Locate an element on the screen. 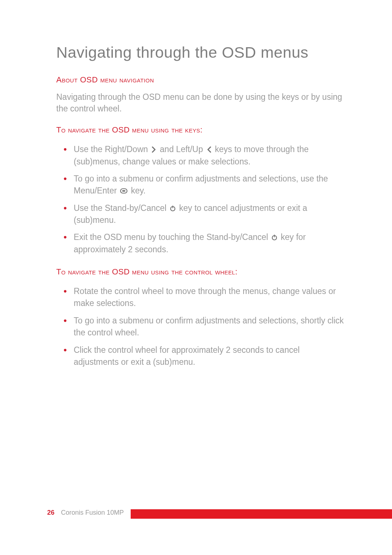  section-heading-keys: To navigate the OSD menu using the keys: is located at coordinates (200, 130).